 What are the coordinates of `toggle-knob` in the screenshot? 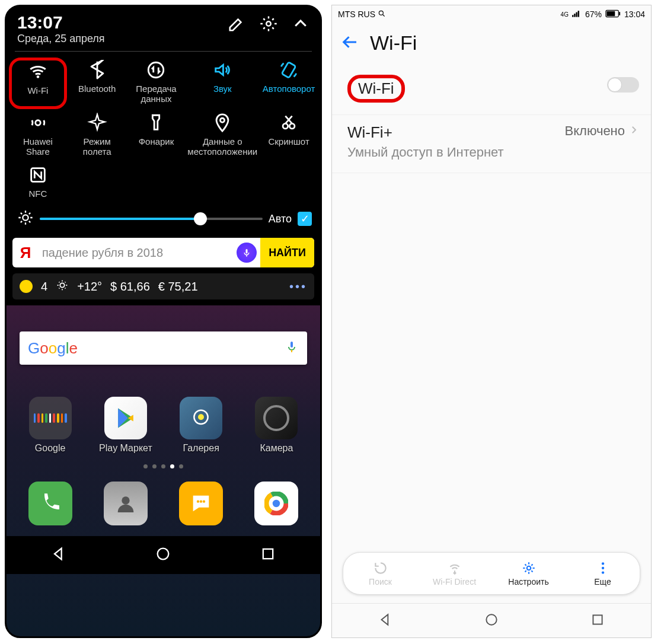 It's located at (615, 85).